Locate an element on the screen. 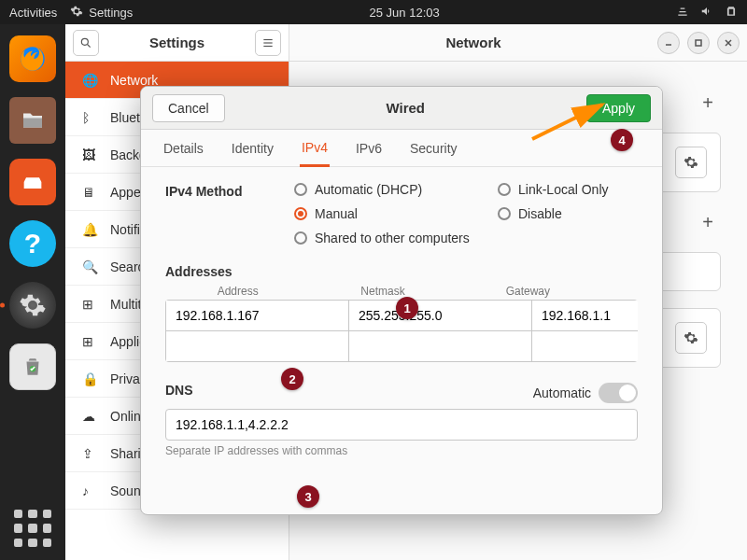 Image resolution: width=747 pixels, height=560 pixels. category-icon: ☁ is located at coordinates (90, 416).